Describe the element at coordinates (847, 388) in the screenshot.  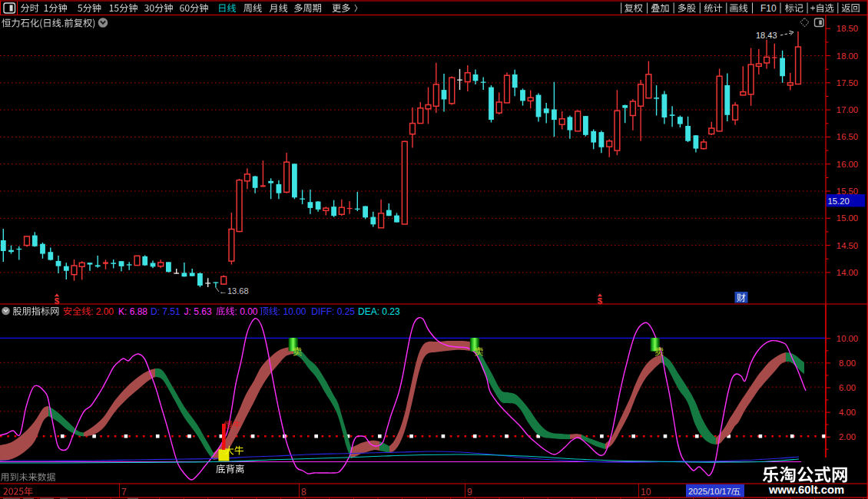
I see `svg-text: 6.00` at that location.